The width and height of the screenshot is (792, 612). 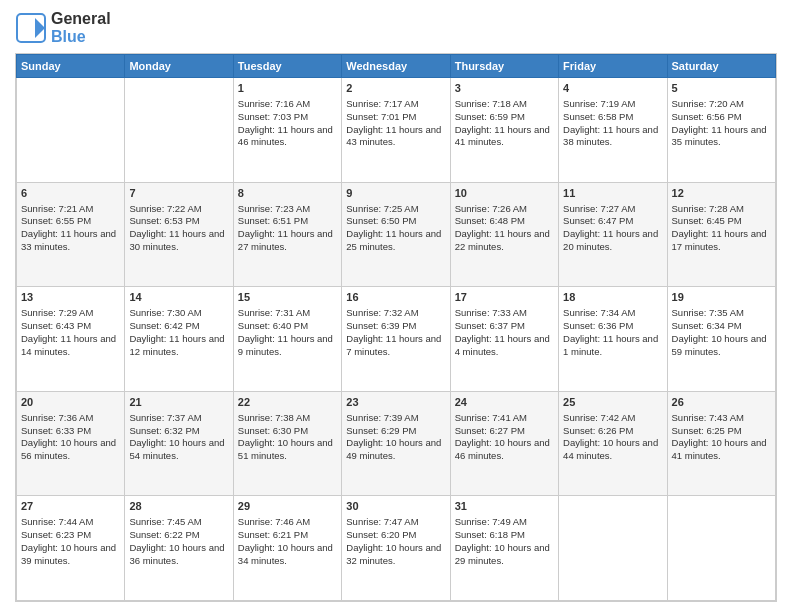 What do you see at coordinates (288, 555) in the screenshot?
I see `daylight-text: Daylight: 10 hours and 34 minutes.` at bounding box center [288, 555].